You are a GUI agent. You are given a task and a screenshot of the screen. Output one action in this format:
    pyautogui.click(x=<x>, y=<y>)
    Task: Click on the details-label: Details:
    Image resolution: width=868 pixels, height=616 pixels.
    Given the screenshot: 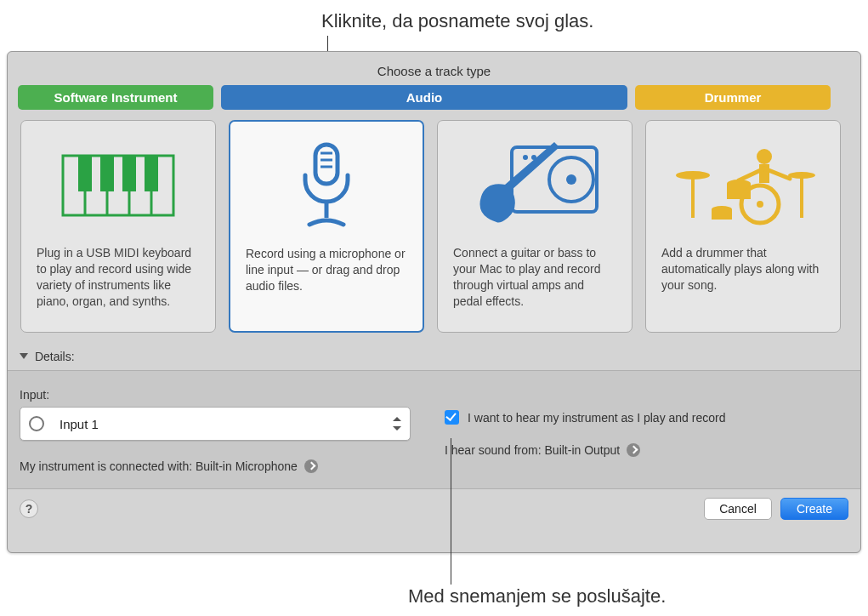 What is the action you would take?
    pyautogui.click(x=54, y=356)
    